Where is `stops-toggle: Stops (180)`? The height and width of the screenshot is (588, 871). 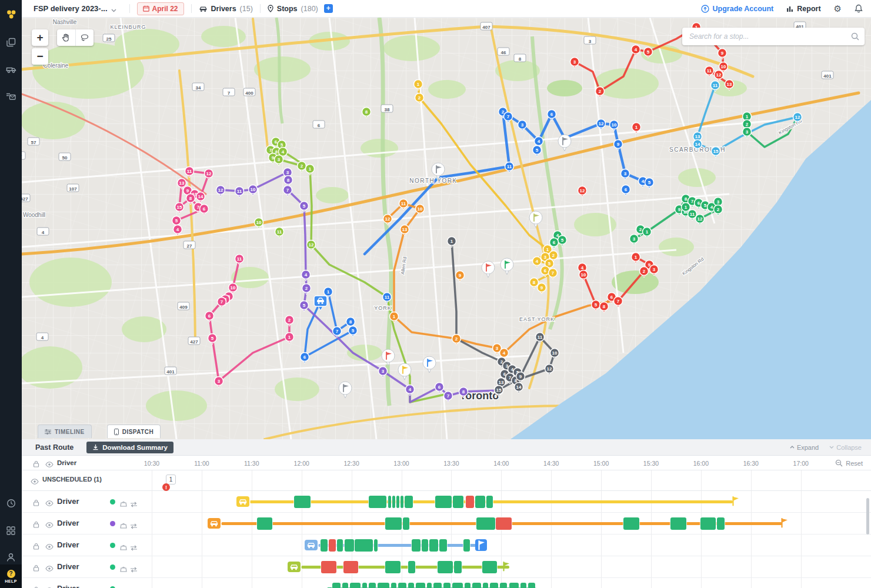
stops-toggle: Stops (180) is located at coordinates (293, 9).